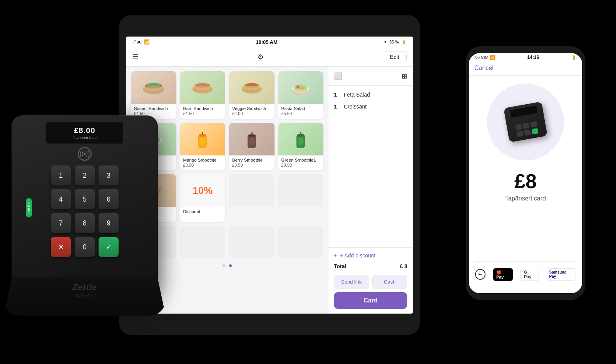  I want to click on cash-button: Cash, so click(390, 282).